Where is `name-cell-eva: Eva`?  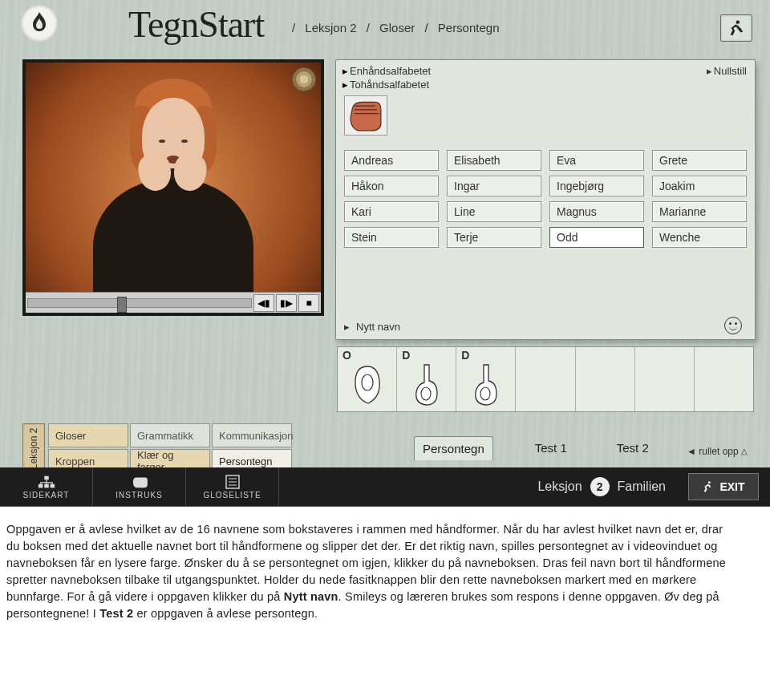
name-cell-eva: Eva is located at coordinates (597, 160).